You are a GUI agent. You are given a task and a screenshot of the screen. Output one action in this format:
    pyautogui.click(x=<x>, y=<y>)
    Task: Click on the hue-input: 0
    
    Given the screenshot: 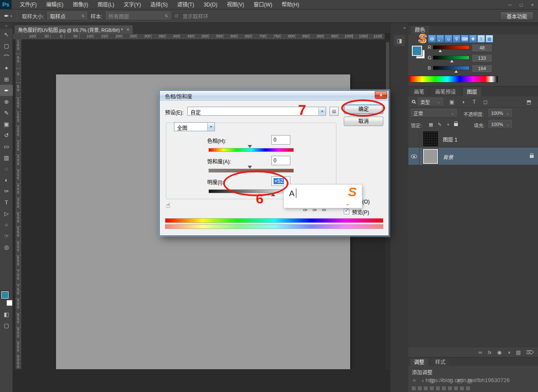 What is the action you would take?
    pyautogui.click(x=281, y=140)
    